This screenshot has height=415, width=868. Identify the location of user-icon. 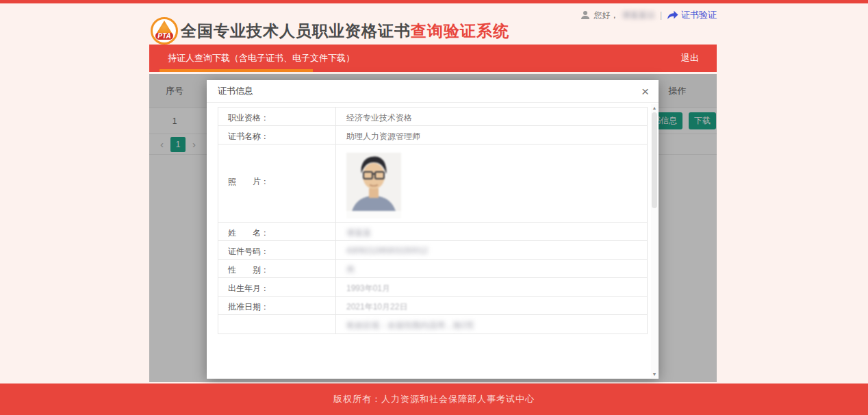
(585, 15).